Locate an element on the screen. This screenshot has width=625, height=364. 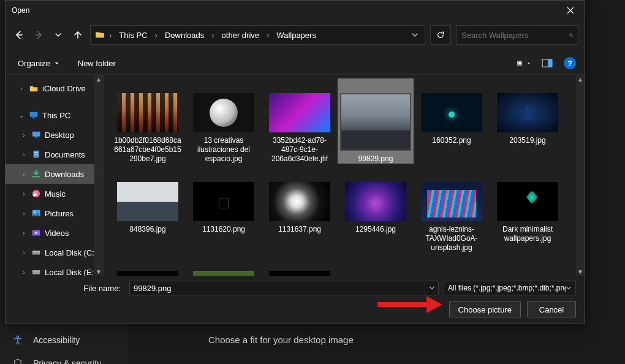
downloads-icon is located at coordinates (36, 174).